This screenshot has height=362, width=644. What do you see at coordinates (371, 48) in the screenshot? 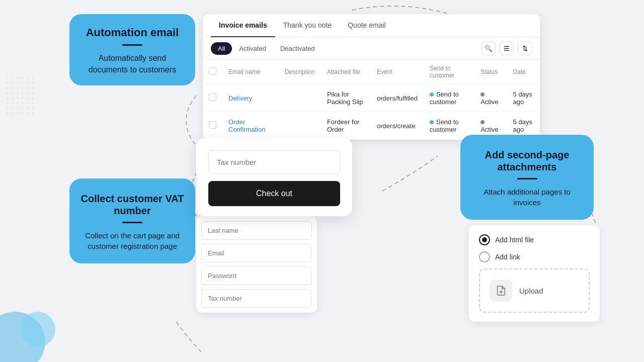
I see `invoice-filter-row: All Activated Deactivated 🔍 ☰ ⇅` at bounding box center [371, 48].